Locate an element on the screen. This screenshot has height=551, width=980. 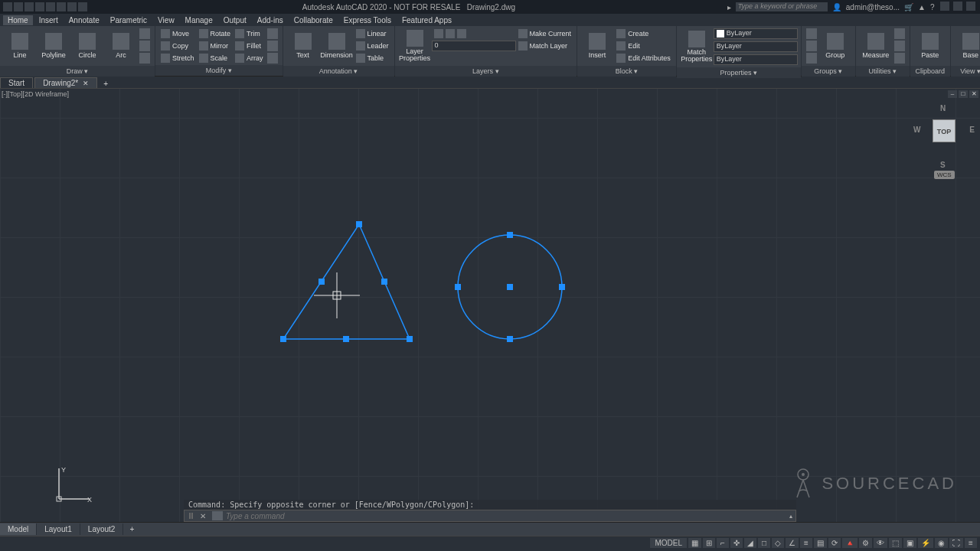
polyline-button: Polyline is located at coordinates (54, 46).